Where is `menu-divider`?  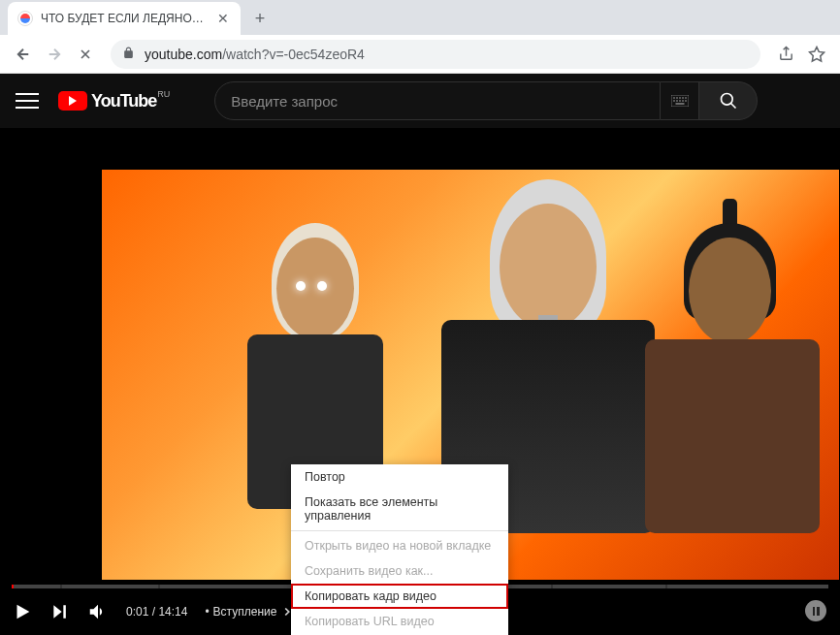
menu-divider is located at coordinates (400, 531).